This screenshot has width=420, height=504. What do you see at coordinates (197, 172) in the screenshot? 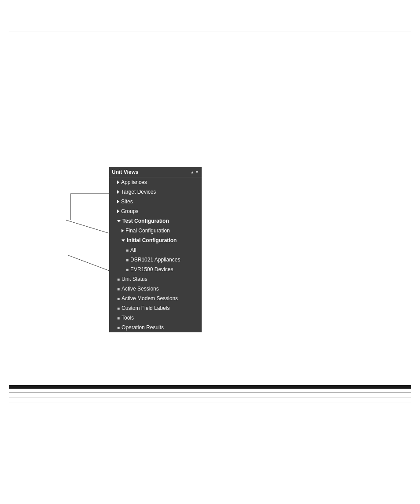
I see `sort-down-icon: ▼` at bounding box center [197, 172].